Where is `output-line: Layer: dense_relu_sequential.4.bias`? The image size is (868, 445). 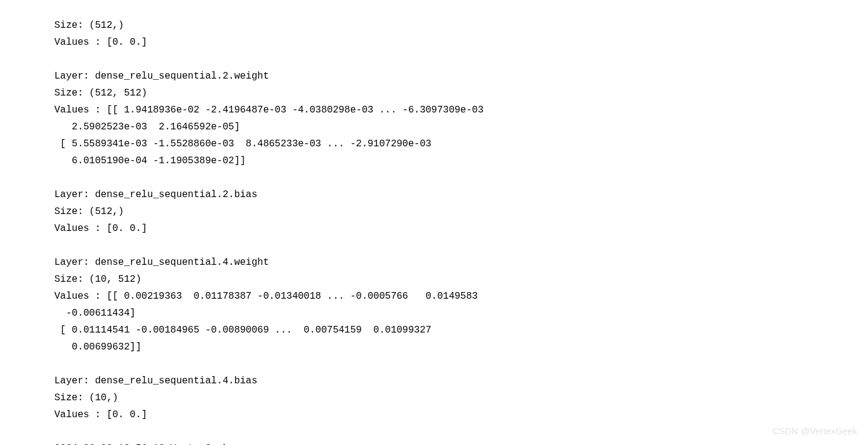
output-line: Layer: dense_relu_sequential.4.bias is located at coordinates (156, 381).